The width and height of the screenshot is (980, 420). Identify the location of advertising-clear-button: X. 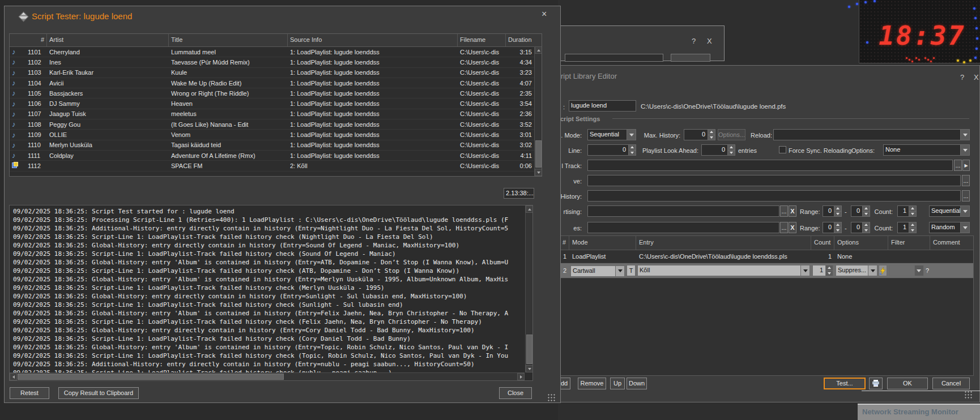
(792, 211).